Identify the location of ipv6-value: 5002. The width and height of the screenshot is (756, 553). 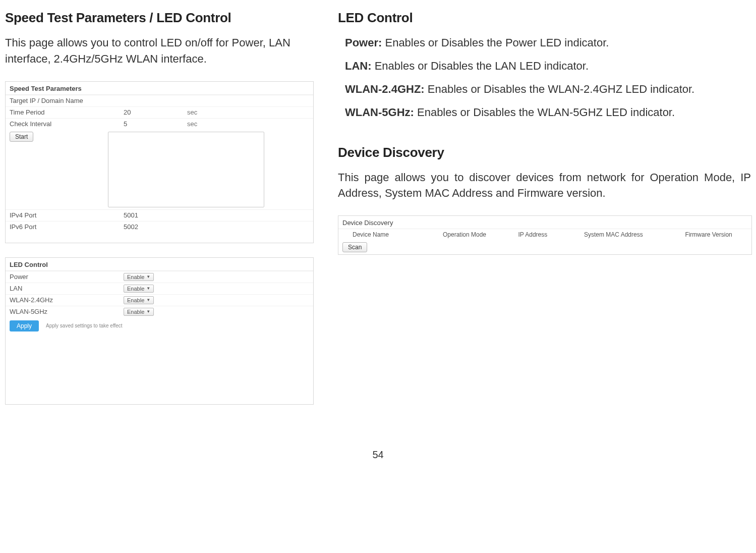
(131, 227).